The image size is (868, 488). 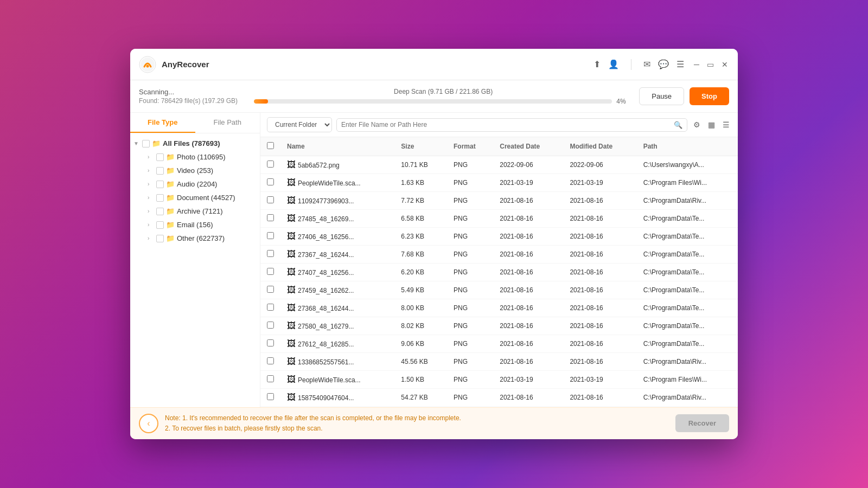 I want to click on tree-checkbox-all, so click(x=146, y=144).